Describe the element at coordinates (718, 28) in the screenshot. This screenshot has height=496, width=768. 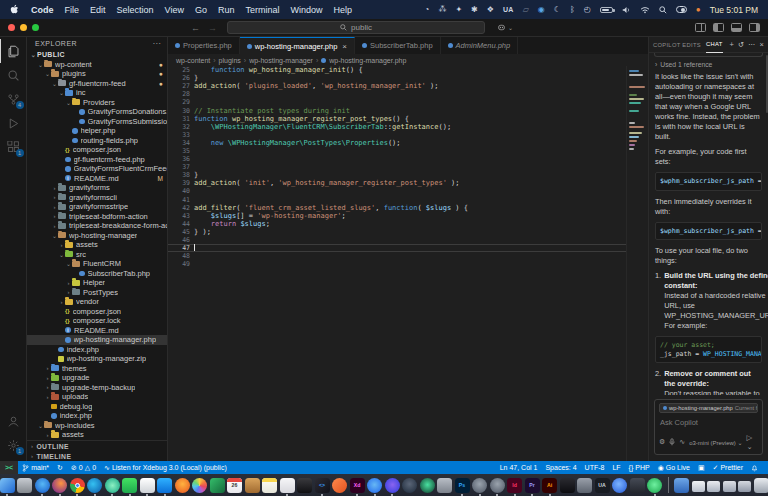
I see `toggle-sidebar-icon` at that location.